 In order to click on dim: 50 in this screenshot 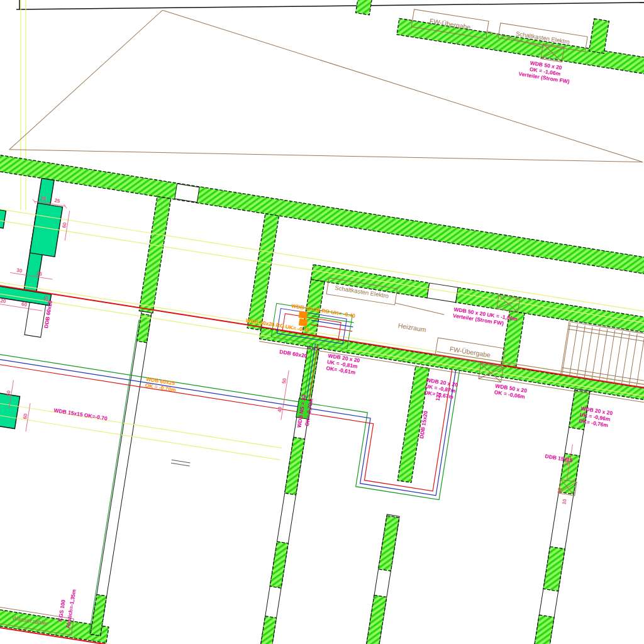, I will do `click(284, 381)`.